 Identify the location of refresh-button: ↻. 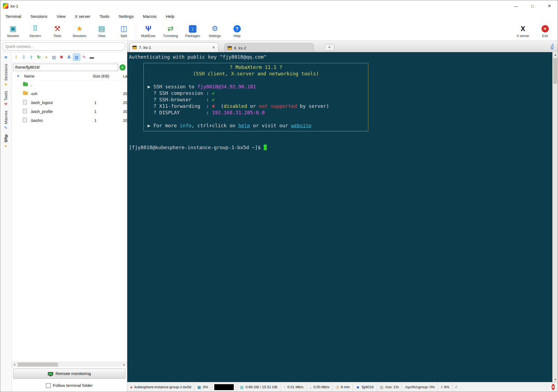
(39, 57).